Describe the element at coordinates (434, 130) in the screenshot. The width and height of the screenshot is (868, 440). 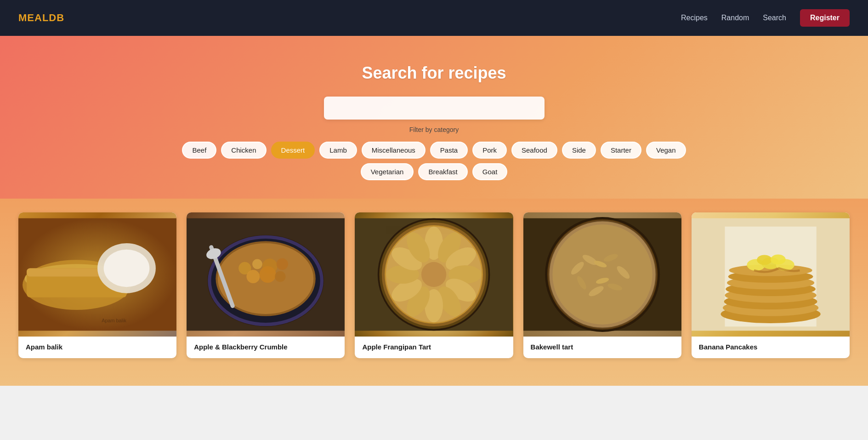
I see `filter-label: Filter by category` at that location.